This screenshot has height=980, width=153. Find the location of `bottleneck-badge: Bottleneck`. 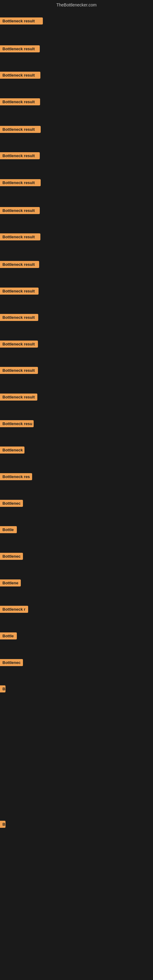

bottleneck-badge: Bottleneck is located at coordinates (12, 450).